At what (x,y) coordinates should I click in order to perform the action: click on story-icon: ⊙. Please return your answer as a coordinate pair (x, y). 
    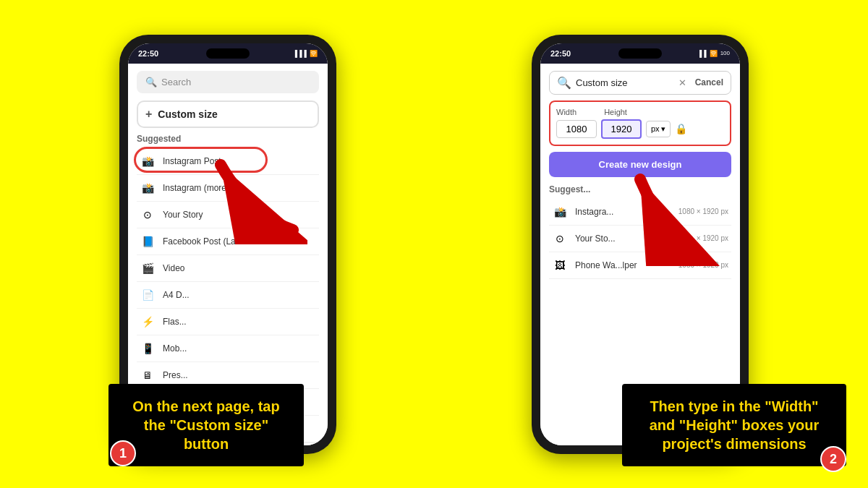
    Looking at the image, I should click on (148, 215).